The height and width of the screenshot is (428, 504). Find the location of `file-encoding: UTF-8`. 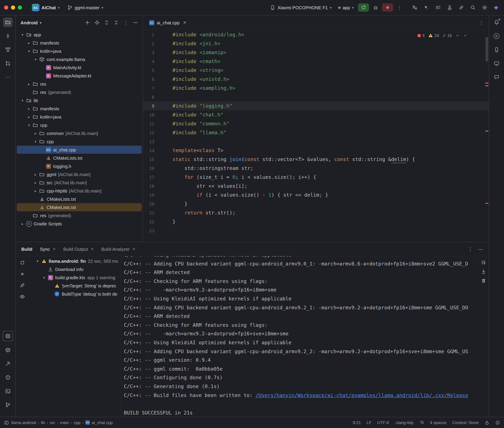

file-encoding: UTF-8 is located at coordinates (383, 423).